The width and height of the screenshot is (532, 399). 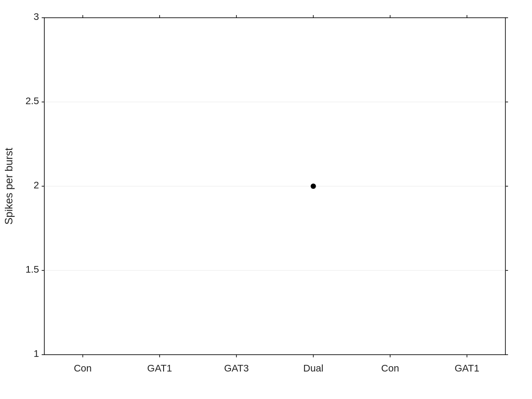 What do you see at coordinates (313, 368) in the screenshot?
I see `x-axis-label: Dual` at bounding box center [313, 368].